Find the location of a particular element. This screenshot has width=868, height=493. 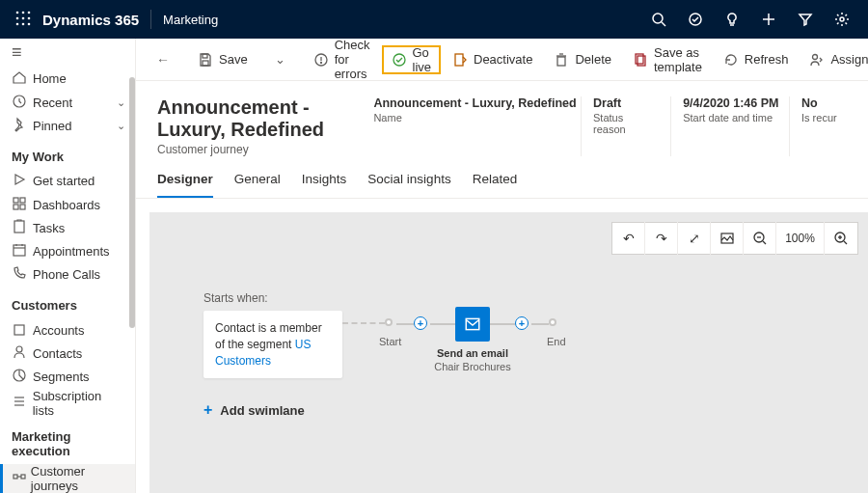

cmd-label: Check for errors is located at coordinates (353, 60).